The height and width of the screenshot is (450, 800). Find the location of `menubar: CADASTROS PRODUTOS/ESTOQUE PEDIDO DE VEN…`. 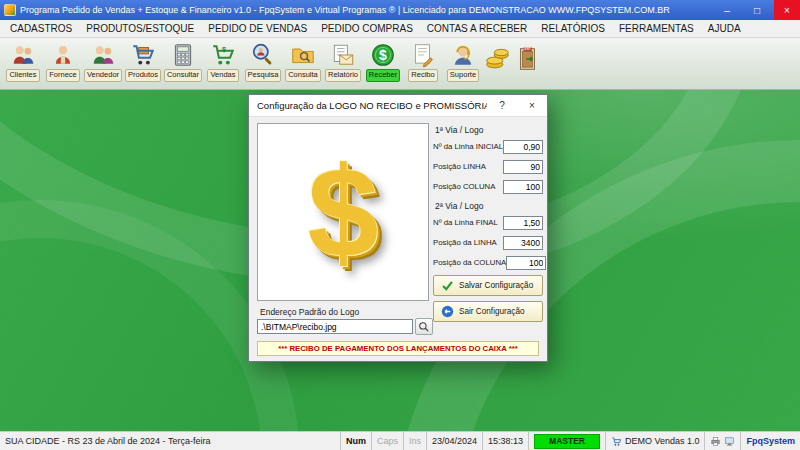

menubar: CADASTROS PRODUTOS/ESTOQUE PEDIDO DE VEN… is located at coordinates (400, 29).